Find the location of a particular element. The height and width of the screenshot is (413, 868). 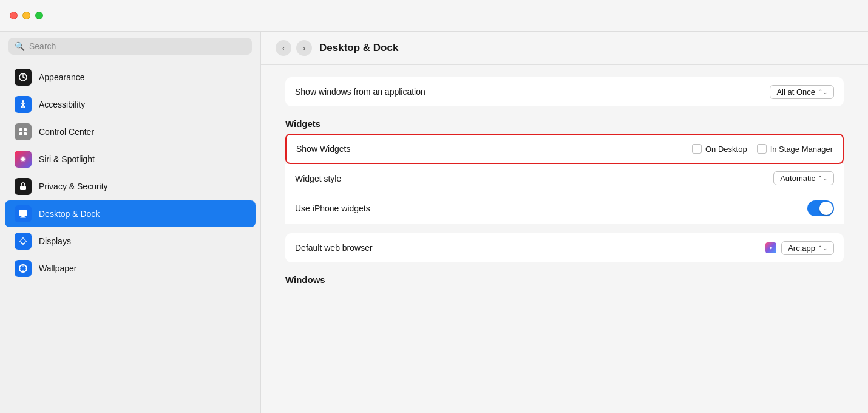

use-iphone-widgets-toggle-container is located at coordinates (821, 208).